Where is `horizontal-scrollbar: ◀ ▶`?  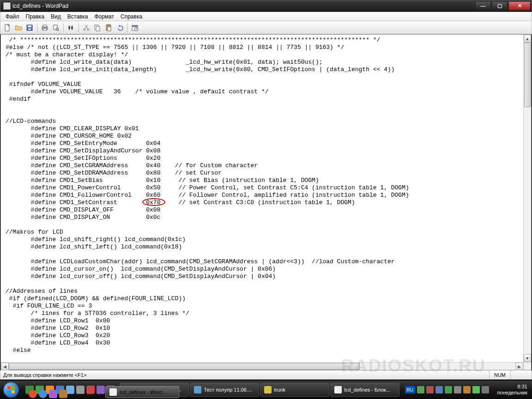 horizontal-scrollbar: ◀ ▶ is located at coordinates (262, 366).